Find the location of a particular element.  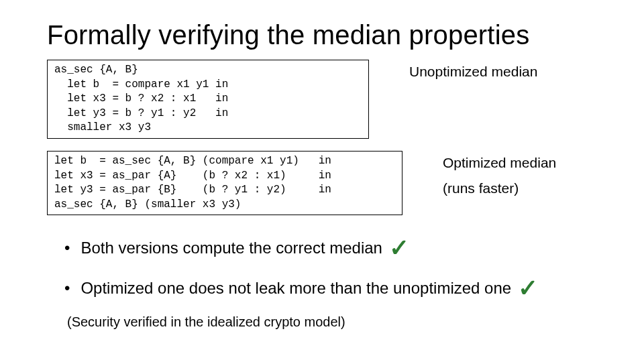

slide-title: Formally verifying the median properties is located at coordinates (329, 35).